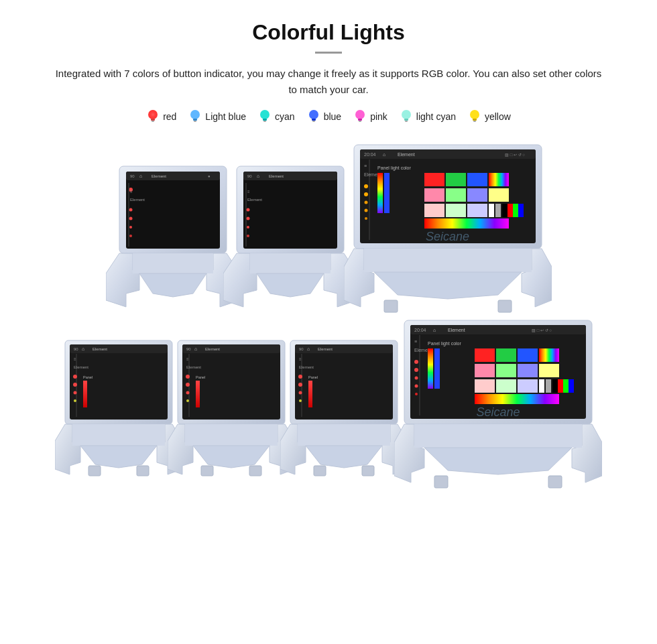 The height and width of the screenshot is (644, 657). I want to click on color-label-lightcyan: light cyan, so click(436, 117).